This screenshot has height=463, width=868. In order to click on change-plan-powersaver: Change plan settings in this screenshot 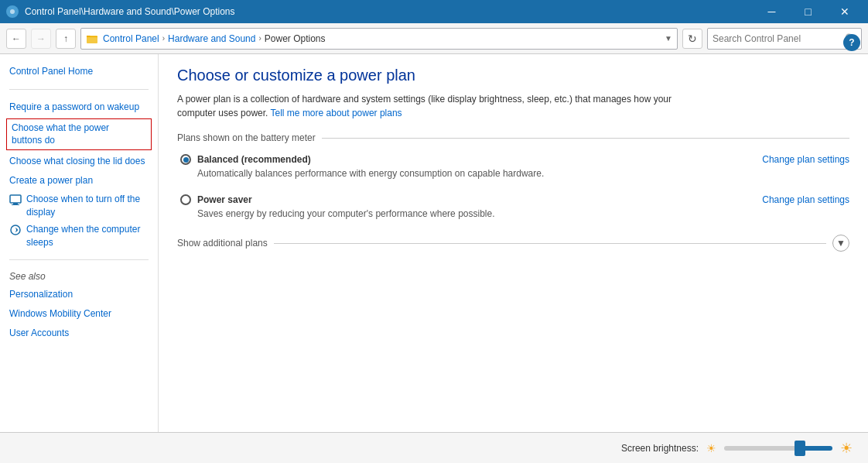, I will do `click(806, 200)`.